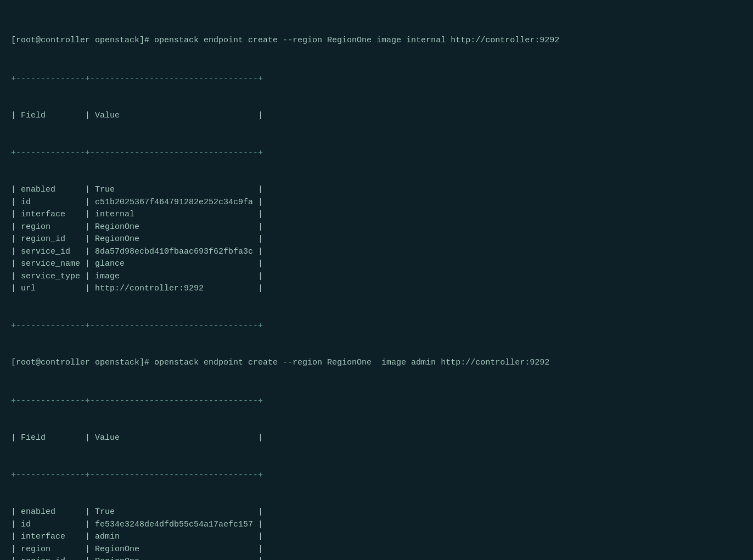  What do you see at coordinates (376, 277) in the screenshot?
I see `table-row: | service_type | image |` at bounding box center [376, 277].